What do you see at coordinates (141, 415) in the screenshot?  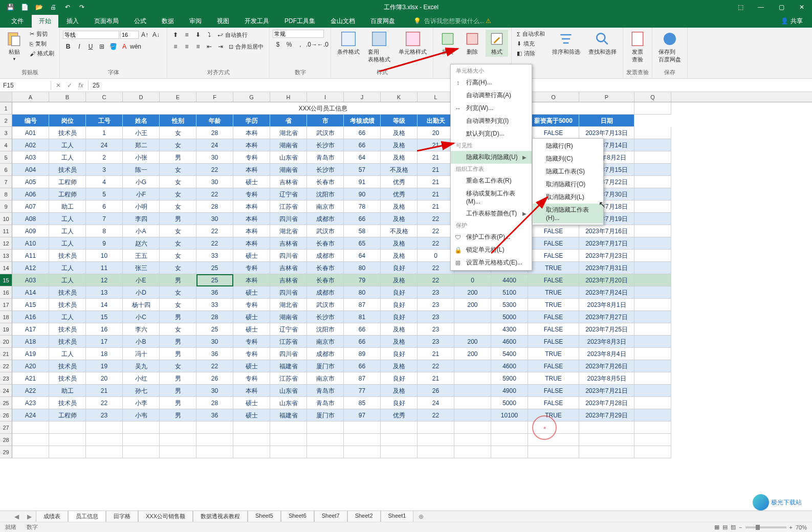 I see `data-cell: 小韦` at bounding box center [141, 415].